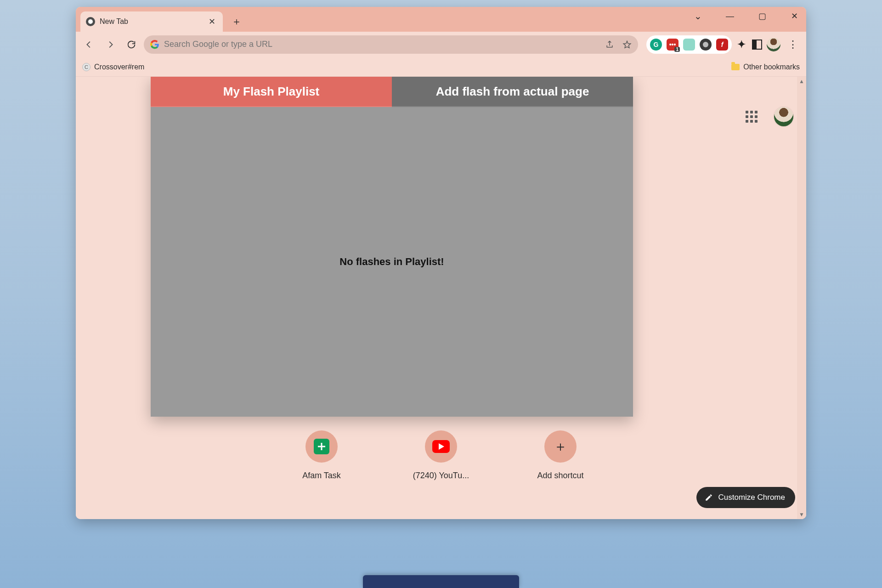 The height and width of the screenshot is (588, 882). Describe the element at coordinates (769, 117) in the screenshot. I see `ntp-top-right` at that location.